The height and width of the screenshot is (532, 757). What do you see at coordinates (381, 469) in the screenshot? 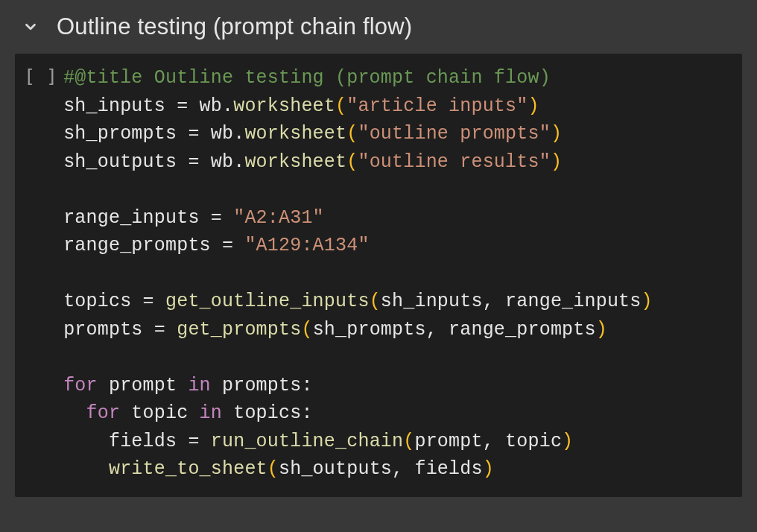
I see `code-text: sh_outputs, fields` at bounding box center [381, 469].